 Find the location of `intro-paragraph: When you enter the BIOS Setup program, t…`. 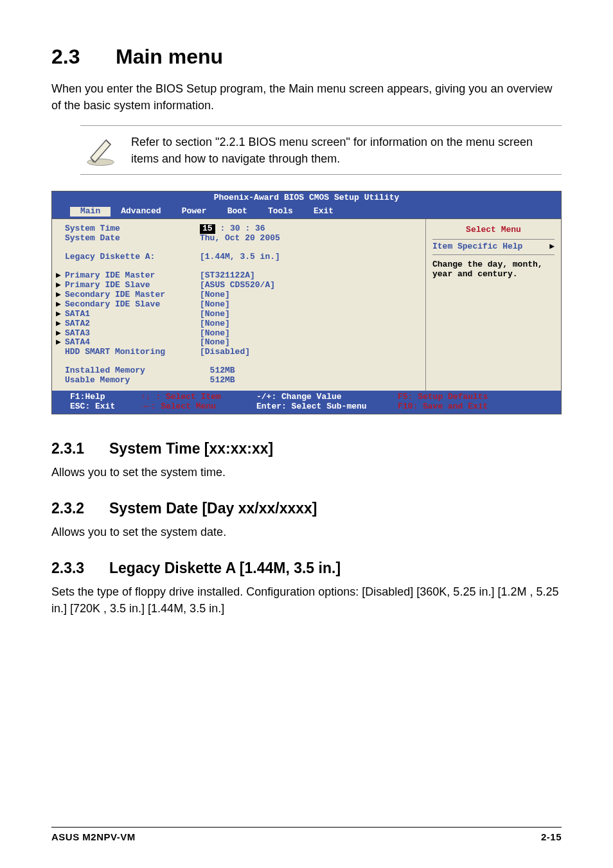

intro-paragraph: When you enter the BIOS Setup program, t… is located at coordinates (306, 97).